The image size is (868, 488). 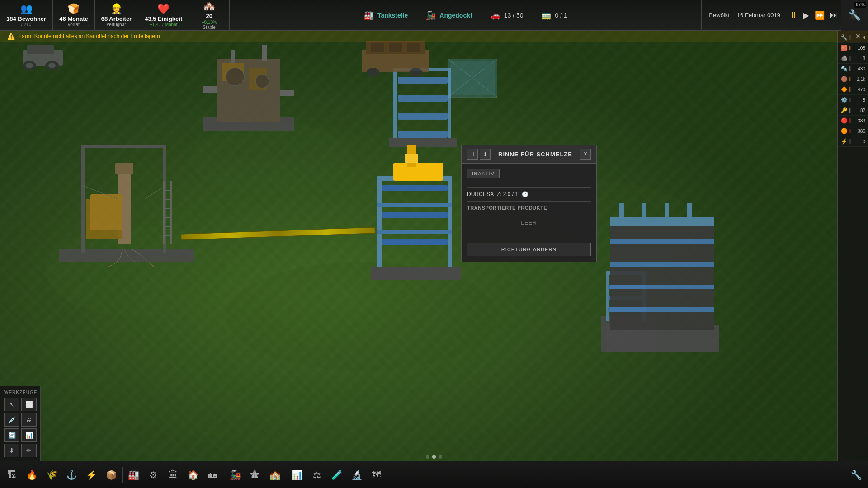 What do you see at coordinates (844, 48) in the screenshot?
I see `resource-icon-1: 🧱` at bounding box center [844, 48].